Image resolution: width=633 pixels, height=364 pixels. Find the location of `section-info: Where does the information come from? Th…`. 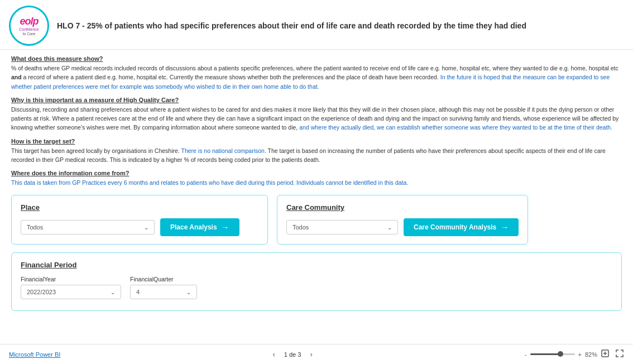

section-info: Where does the information come from? Th… is located at coordinates (317, 179).